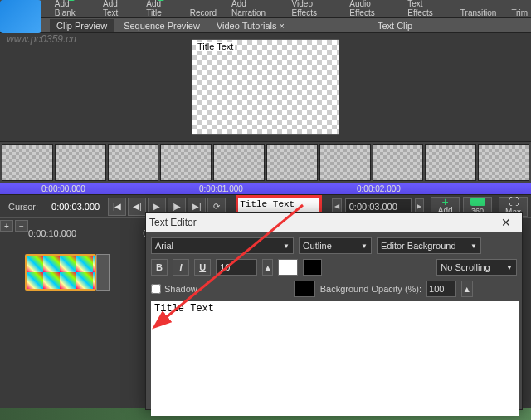  I want to click on tool-add-text: Add Text, so click(117, 8).